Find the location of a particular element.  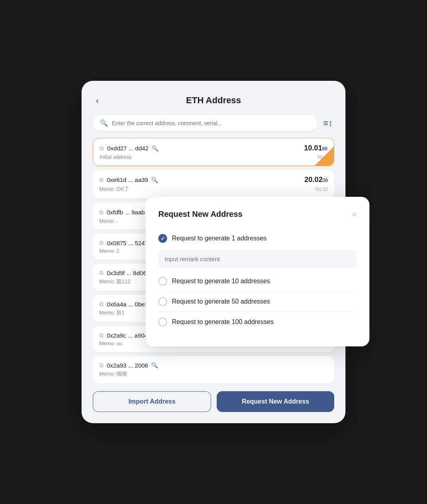

address-bottom: Initial address No.0 is located at coordinates (214, 157).